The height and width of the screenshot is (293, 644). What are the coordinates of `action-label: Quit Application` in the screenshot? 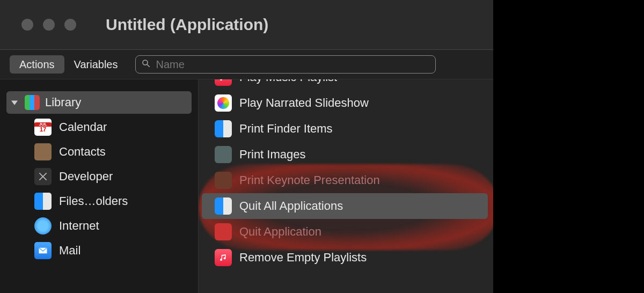 It's located at (280, 232).